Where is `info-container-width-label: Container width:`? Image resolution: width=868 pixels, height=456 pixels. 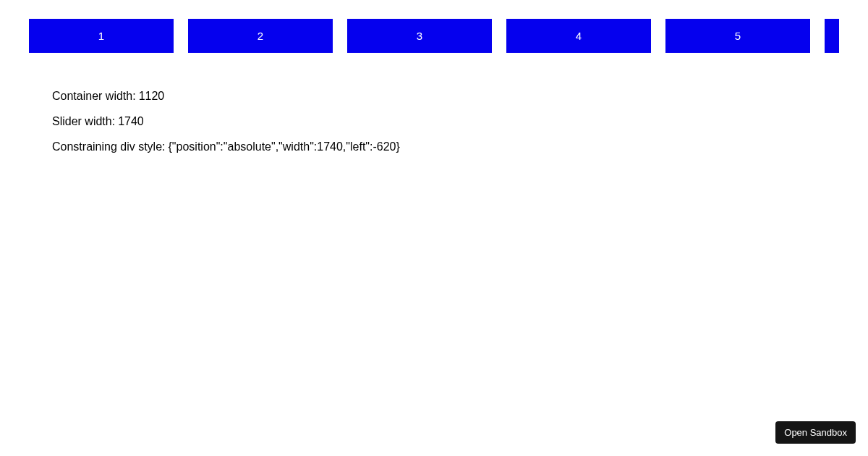 info-container-width-label: Container width: is located at coordinates (94, 96).